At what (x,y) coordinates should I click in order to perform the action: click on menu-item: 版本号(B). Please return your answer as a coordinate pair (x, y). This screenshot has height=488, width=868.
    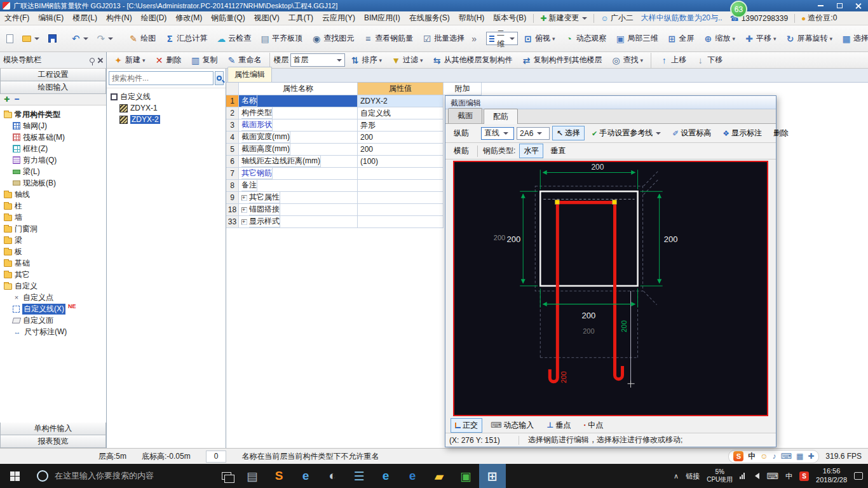
    Looking at the image, I should click on (510, 18).